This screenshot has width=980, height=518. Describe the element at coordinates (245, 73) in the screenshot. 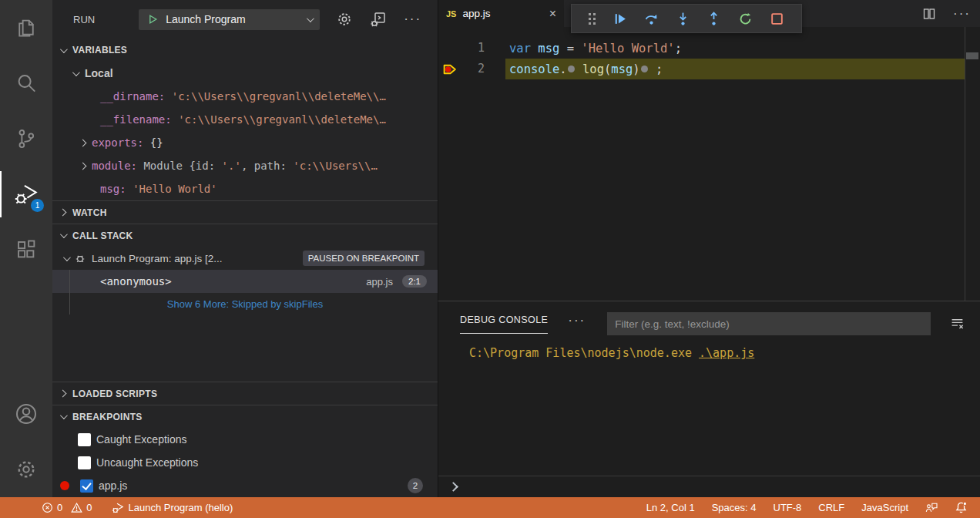

I see `scope-local-row: Local` at that location.